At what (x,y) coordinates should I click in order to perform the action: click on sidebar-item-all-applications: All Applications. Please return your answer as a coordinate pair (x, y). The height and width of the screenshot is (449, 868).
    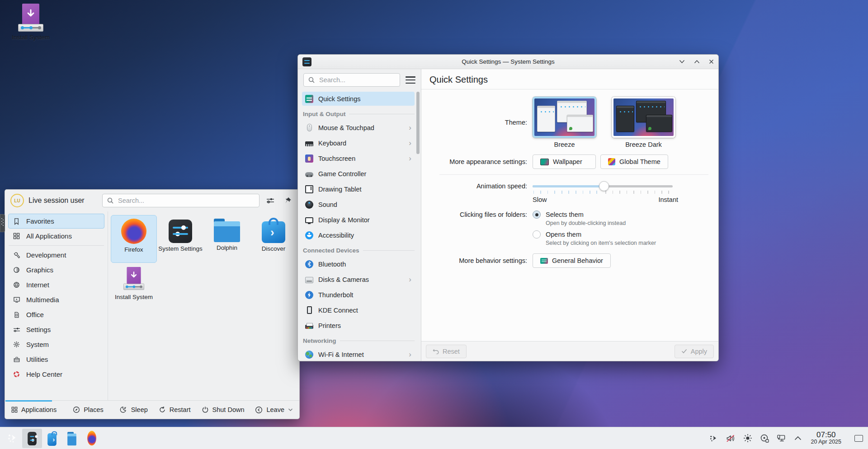
    Looking at the image, I should click on (56, 236).